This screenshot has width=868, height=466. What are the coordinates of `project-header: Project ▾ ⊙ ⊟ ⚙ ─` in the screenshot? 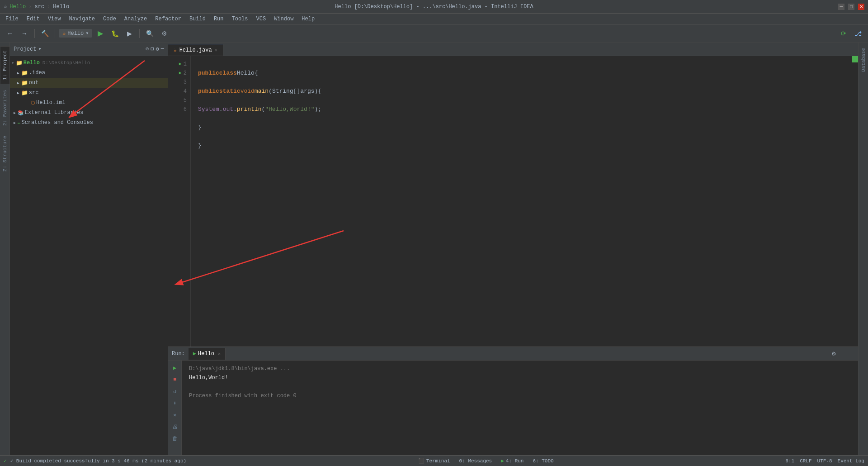 It's located at (89, 49).